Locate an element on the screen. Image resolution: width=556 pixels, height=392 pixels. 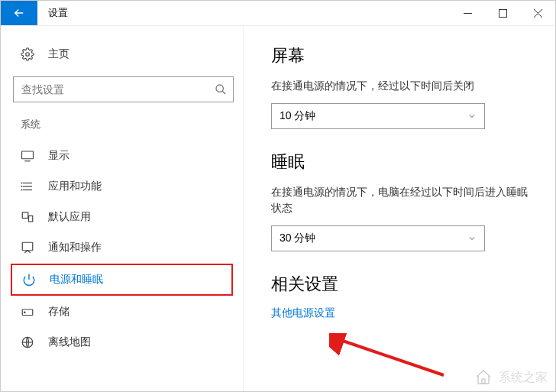
sidebar-item-storage: 存储 is located at coordinates (124, 312).